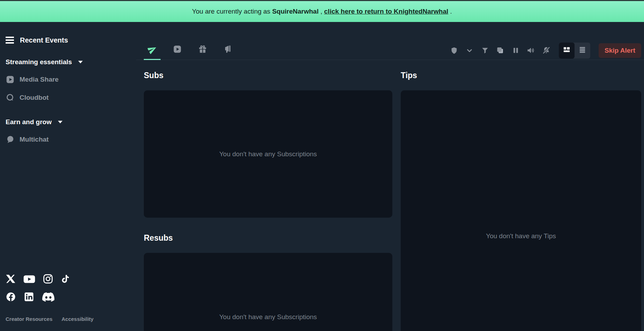 The height and width of the screenshot is (331, 644). What do you see at coordinates (68, 98) in the screenshot?
I see `sidebar-item-cloudbot: Cloudbot` at bounding box center [68, 98].